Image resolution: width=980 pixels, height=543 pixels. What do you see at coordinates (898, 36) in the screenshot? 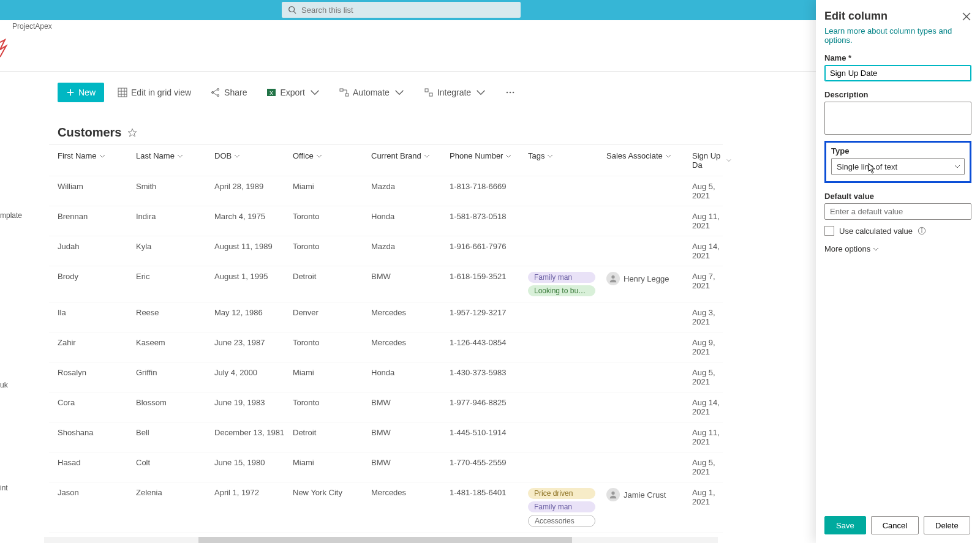
I see `learn-more-link: Learn more about column types and option…` at bounding box center [898, 36].